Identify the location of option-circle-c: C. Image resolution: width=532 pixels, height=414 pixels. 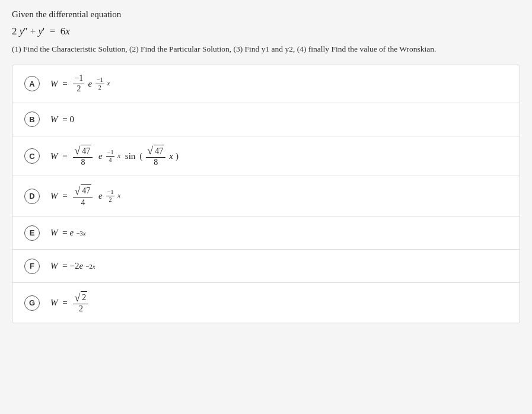
(32, 156).